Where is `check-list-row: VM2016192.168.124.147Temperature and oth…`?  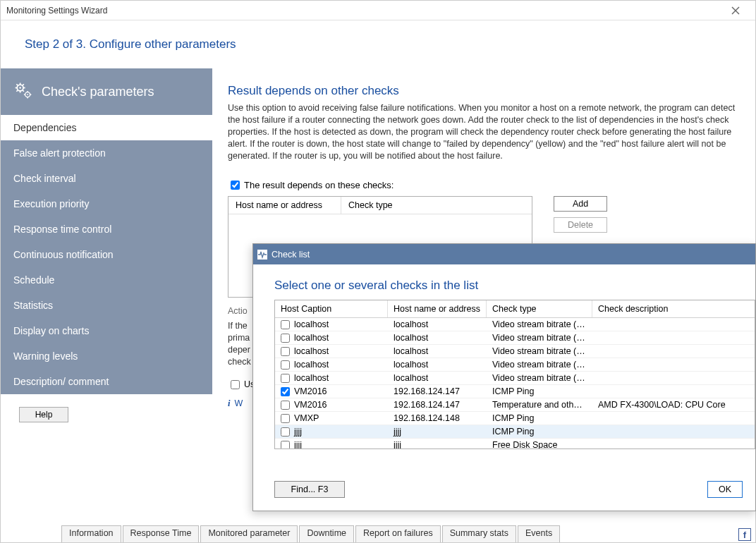 check-list-row: VM2016192.168.124.147Temperature and oth… is located at coordinates (515, 405).